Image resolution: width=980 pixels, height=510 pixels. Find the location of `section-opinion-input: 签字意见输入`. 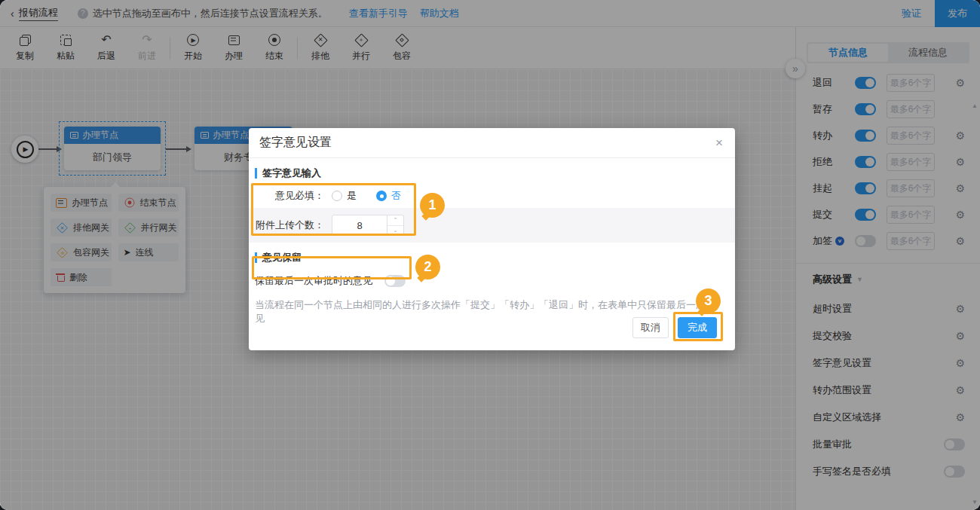

section-opinion-input: 签字意见输入 is located at coordinates (490, 173).